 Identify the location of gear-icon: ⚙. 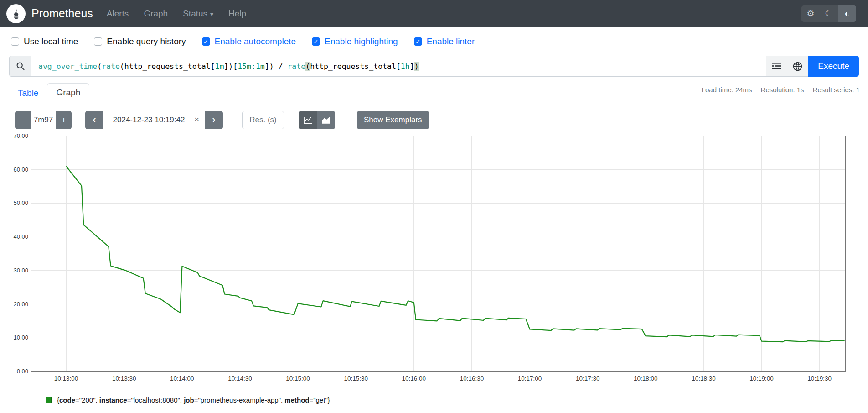
(811, 14).